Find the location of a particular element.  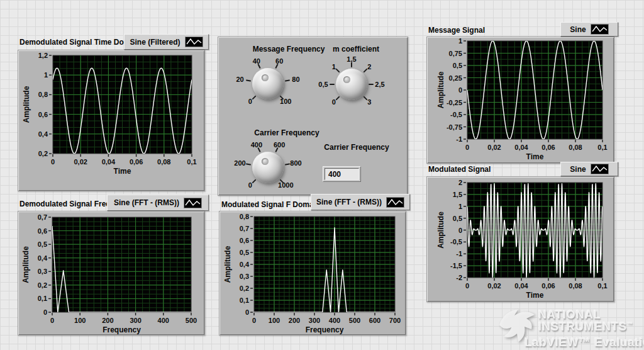

legend-modulated-f-domain: Sine (FFT - (RMS)) is located at coordinates (360, 202).